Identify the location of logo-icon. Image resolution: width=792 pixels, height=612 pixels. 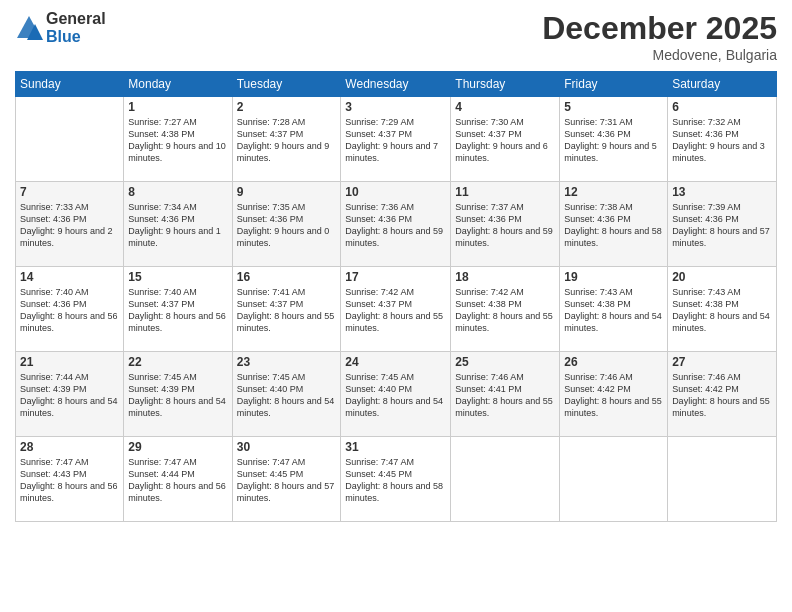
(29, 28).